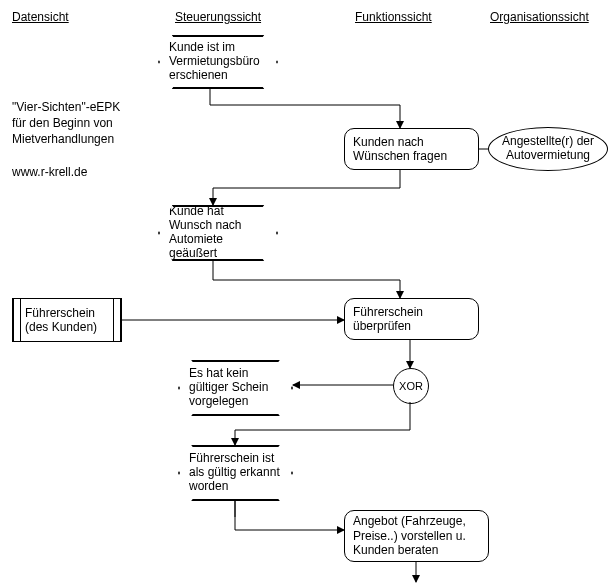 The width and height of the screenshot is (614, 585). Describe the element at coordinates (394, 17) in the screenshot. I see `col-header-function: Funktionssicht` at that location.